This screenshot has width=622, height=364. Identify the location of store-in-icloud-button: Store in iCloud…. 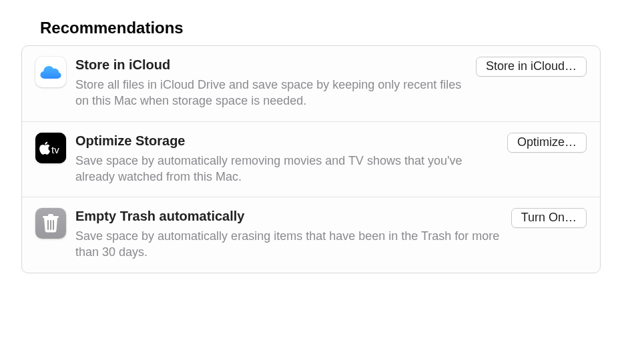
(531, 67).